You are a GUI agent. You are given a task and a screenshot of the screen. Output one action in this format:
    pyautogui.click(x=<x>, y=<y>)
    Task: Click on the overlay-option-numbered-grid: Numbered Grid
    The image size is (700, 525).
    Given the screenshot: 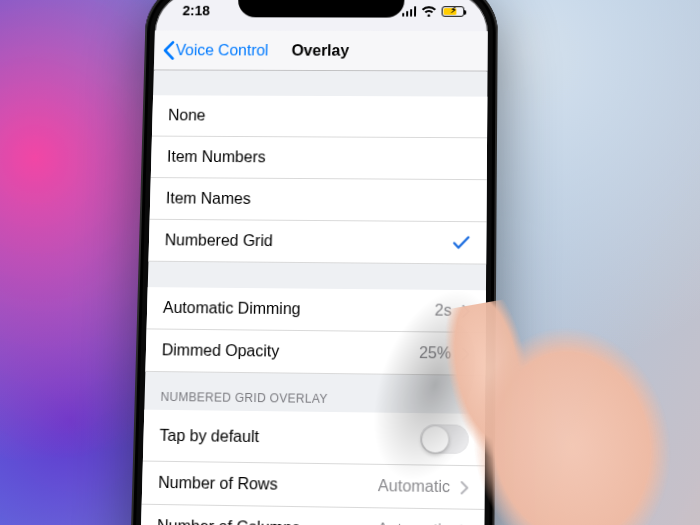 What is the action you would take?
    pyautogui.click(x=317, y=242)
    